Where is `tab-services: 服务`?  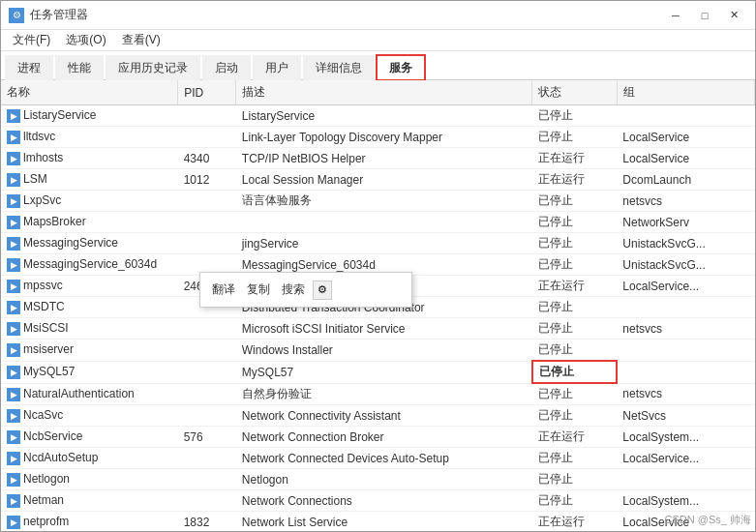
tab-services: 服务 is located at coordinates (401, 68).